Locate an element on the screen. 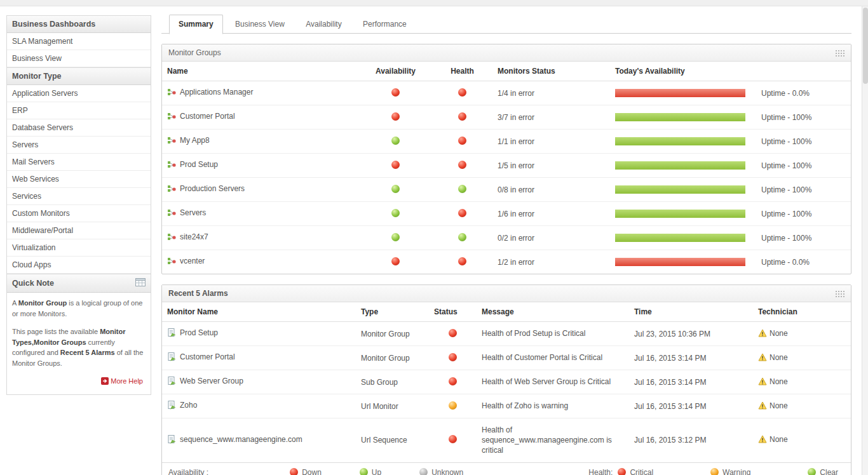 The width and height of the screenshot is (868, 475). alarm-monitor-name-link: sequence_www.manageengine.com is located at coordinates (241, 439).